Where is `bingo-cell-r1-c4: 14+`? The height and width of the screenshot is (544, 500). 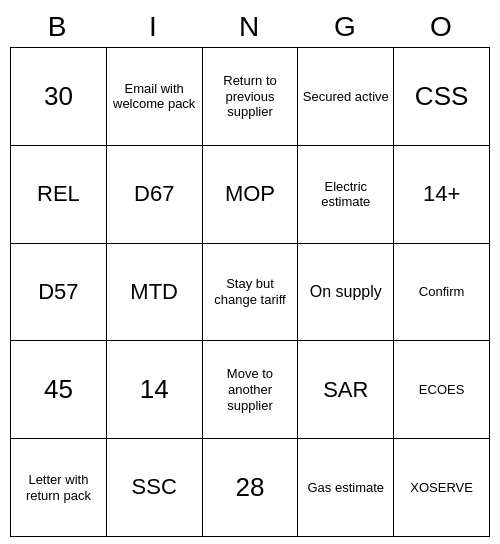
bingo-cell-r1-c4: 14+ is located at coordinates (442, 195).